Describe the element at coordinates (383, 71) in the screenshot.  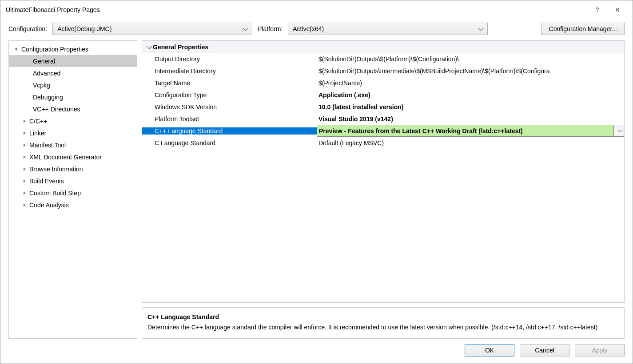
I see `property-row: Intermediate Directory$(SolutionDir)Outp…` at that location.